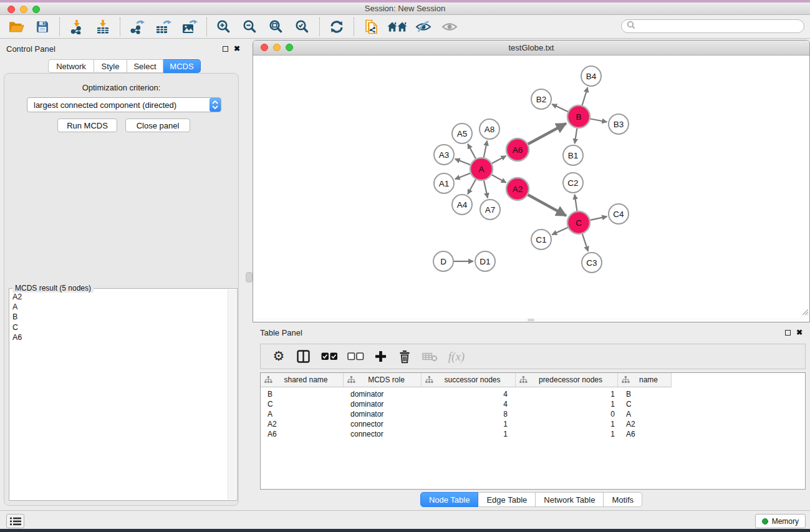  I want to click on graph-node-D: D, so click(443, 261).